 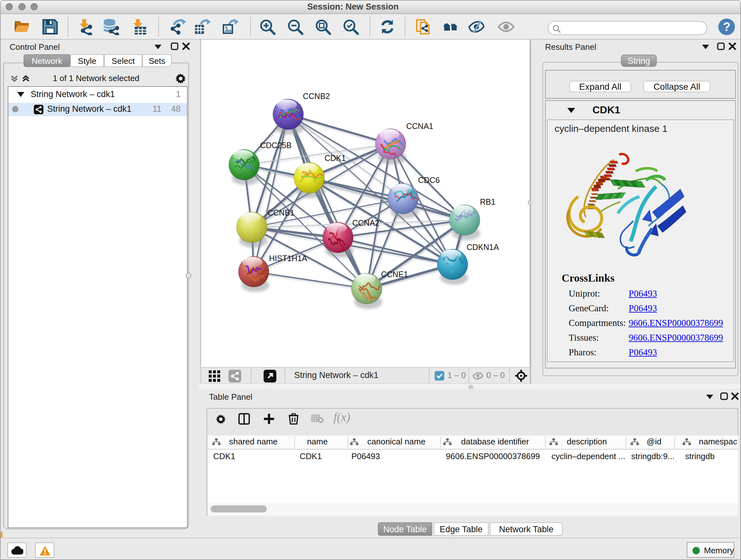 I want to click on svg-text: CDK1, so click(x=335, y=158).